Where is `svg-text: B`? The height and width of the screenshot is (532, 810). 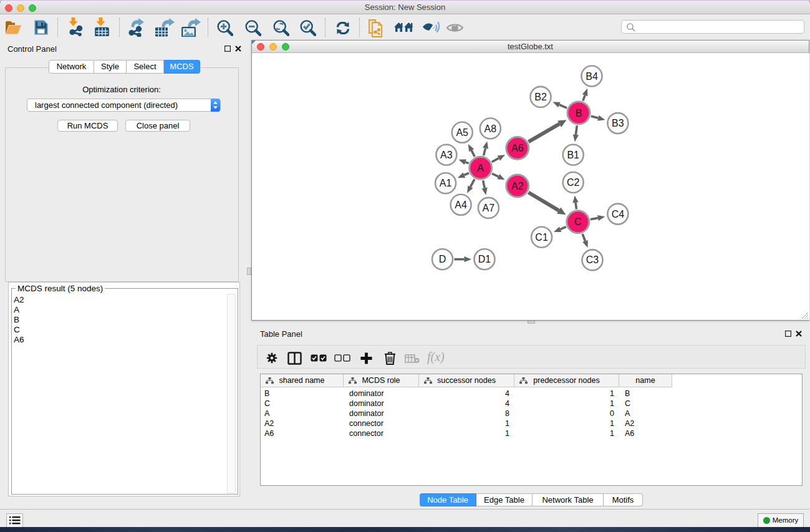
svg-text: B is located at coordinates (579, 114).